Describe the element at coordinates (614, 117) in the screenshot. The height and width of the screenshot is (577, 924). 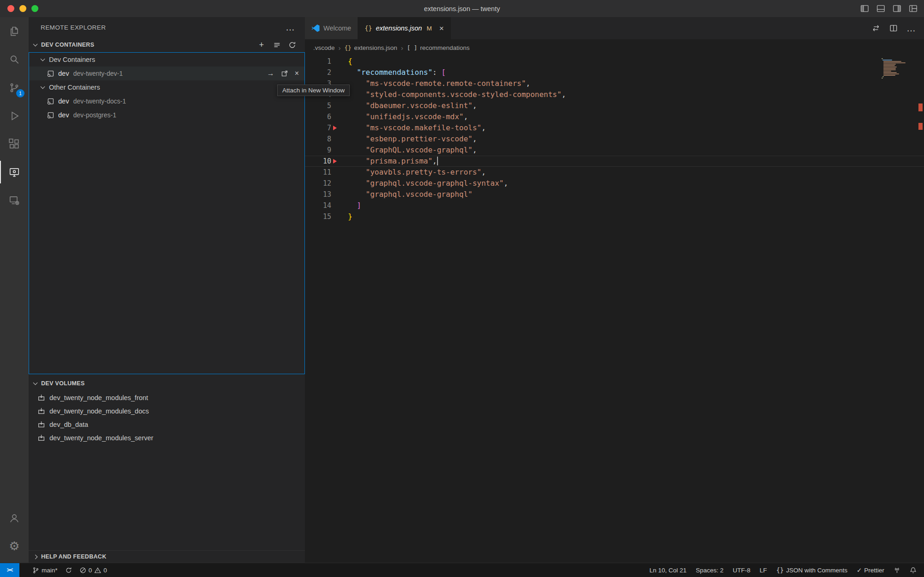
I see `code-line: 6 "unifiedjs.vscode-mdx",` at that location.